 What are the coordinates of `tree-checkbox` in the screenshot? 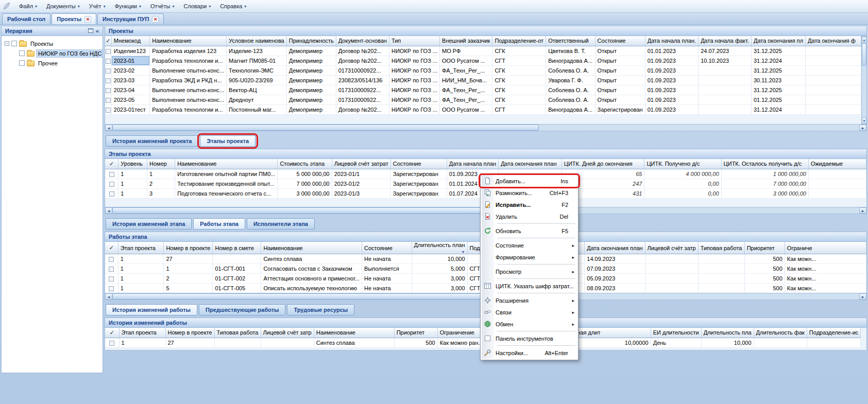 It's located at (22, 63).